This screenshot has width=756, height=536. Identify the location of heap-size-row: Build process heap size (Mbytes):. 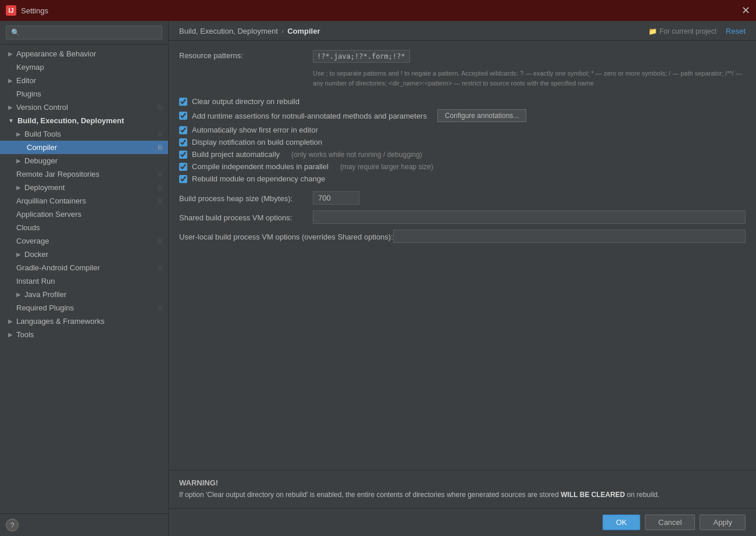
(462, 198).